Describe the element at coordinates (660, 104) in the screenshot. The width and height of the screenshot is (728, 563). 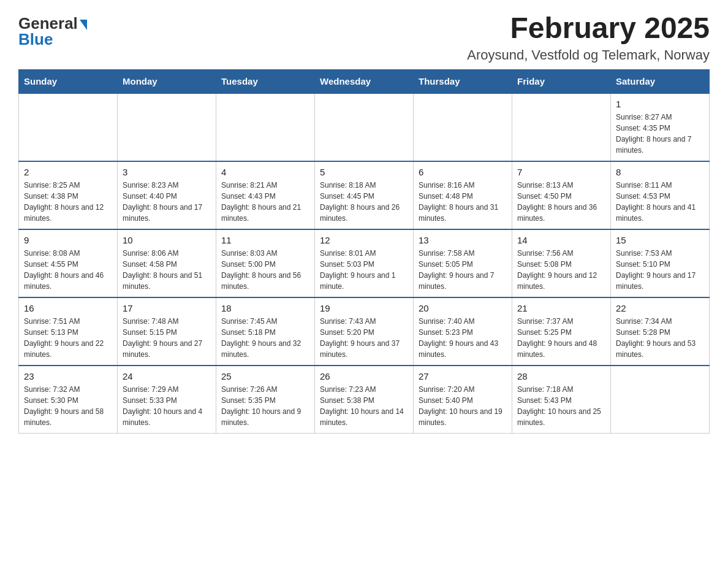
I see `day-number: 1` at that location.